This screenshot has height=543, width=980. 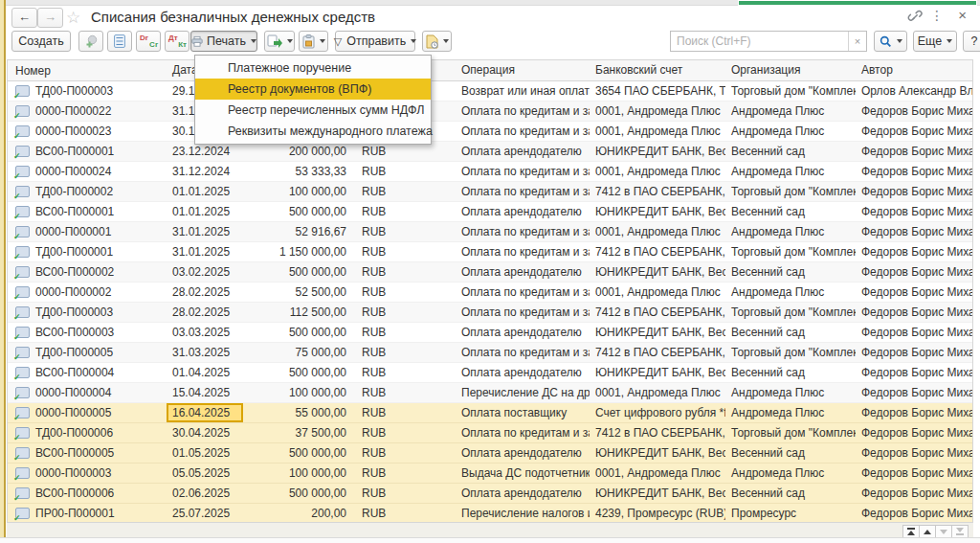 I want to click on column-header: Организация, so click(x=791, y=71).